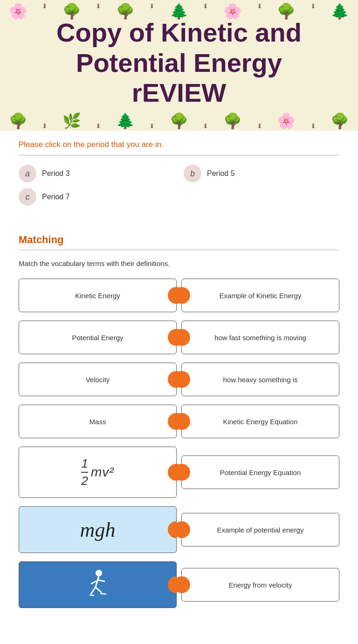 The image size is (358, 644). Describe the element at coordinates (182, 585) in the screenshot. I see `dot-left-energy-velocity` at that location.